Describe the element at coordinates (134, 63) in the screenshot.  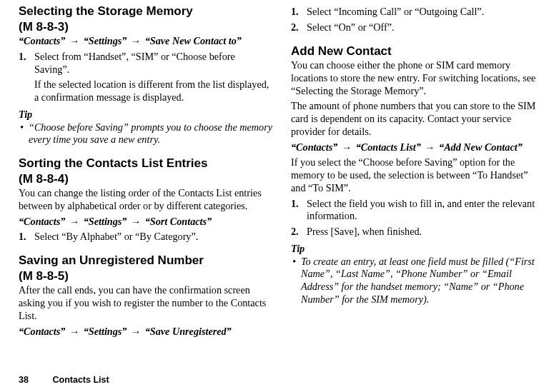
I see `step-text: Select from “Handset”, “SIM” or “Choose …` at that location.